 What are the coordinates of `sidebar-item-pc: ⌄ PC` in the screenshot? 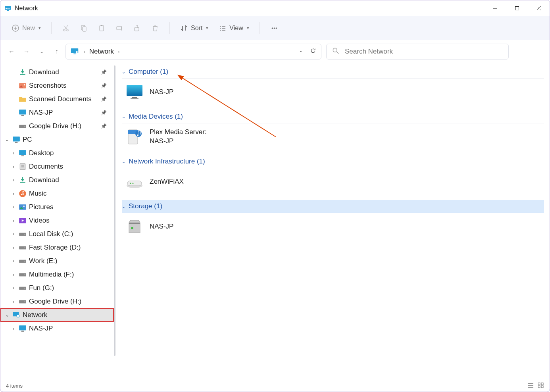 It's located at (57, 140).